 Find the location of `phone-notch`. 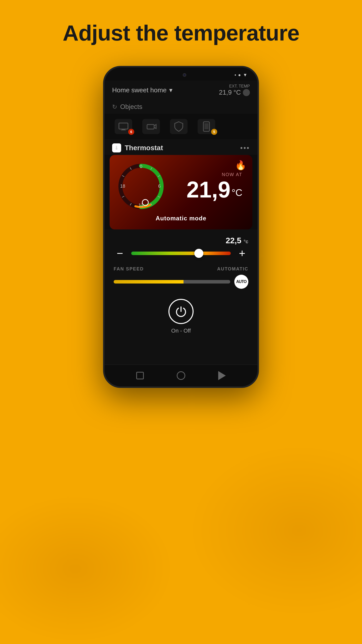

phone-notch is located at coordinates (185, 75).